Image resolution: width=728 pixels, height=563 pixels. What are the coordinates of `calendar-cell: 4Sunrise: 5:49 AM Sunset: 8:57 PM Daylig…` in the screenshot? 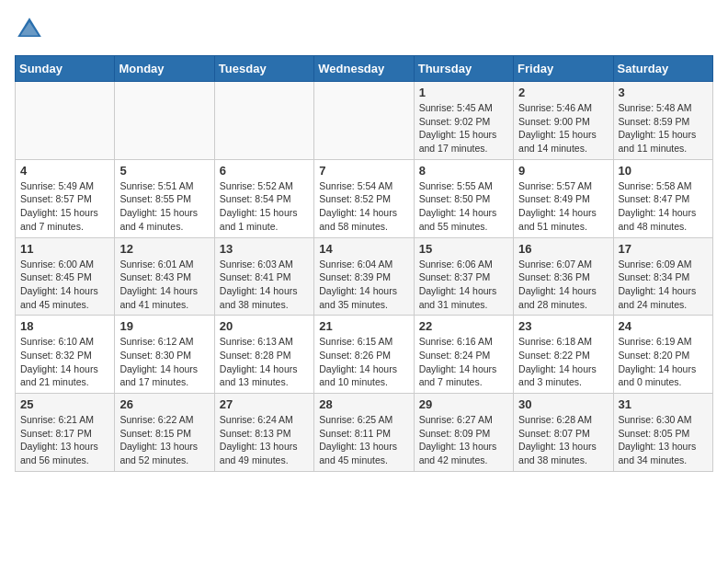 It's located at (65, 199).